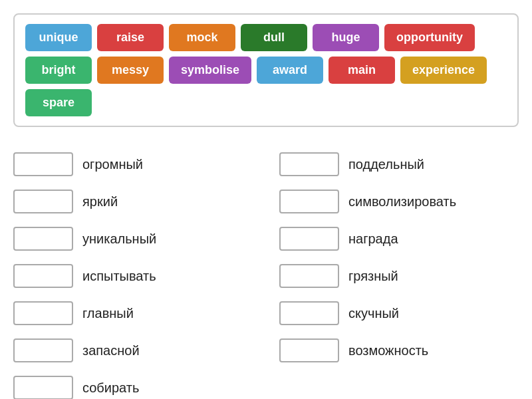 This screenshot has width=532, height=399. What do you see at coordinates (444, 70) in the screenshot?
I see `word-tile: experience` at bounding box center [444, 70].